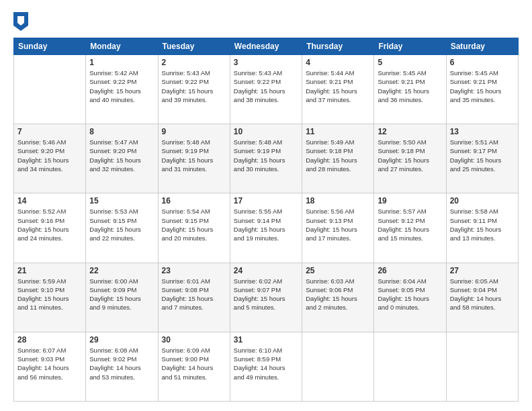  I want to click on cell-date: 28, so click(50, 340).